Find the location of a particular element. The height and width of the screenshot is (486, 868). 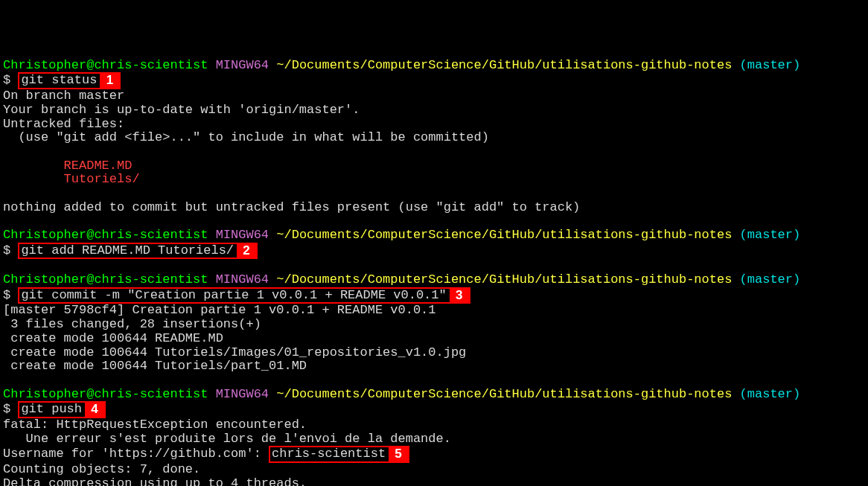

cmd-git-push-box: git push4 is located at coordinates (62, 409).